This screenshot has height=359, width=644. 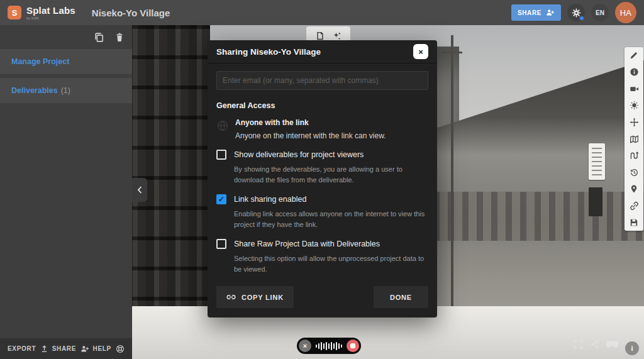 I want to click on scene-shop-sign-dark, so click(x=596, y=202).